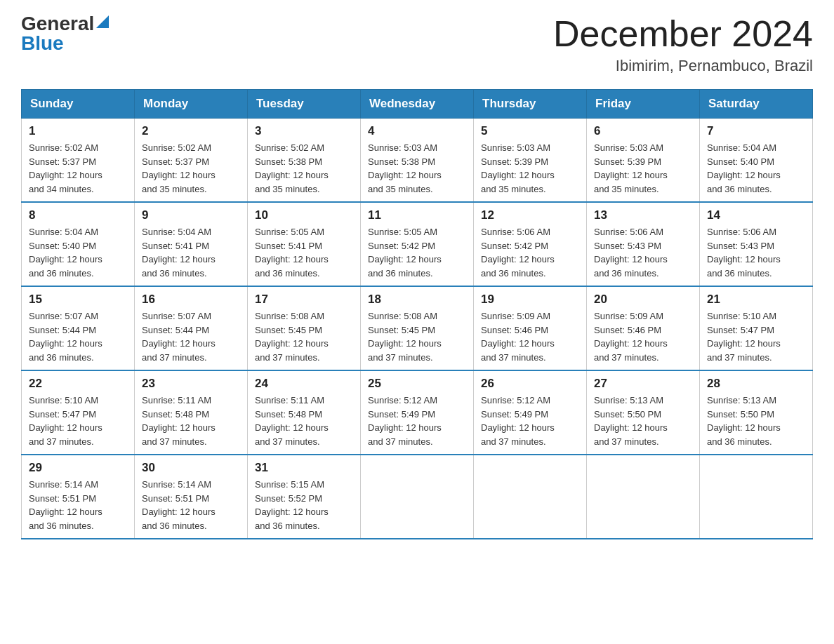  I want to click on day-number: 1, so click(78, 131).